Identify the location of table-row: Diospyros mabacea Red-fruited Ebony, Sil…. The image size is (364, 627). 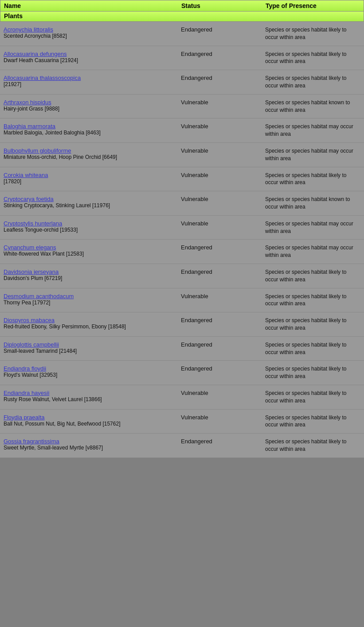
(182, 325).